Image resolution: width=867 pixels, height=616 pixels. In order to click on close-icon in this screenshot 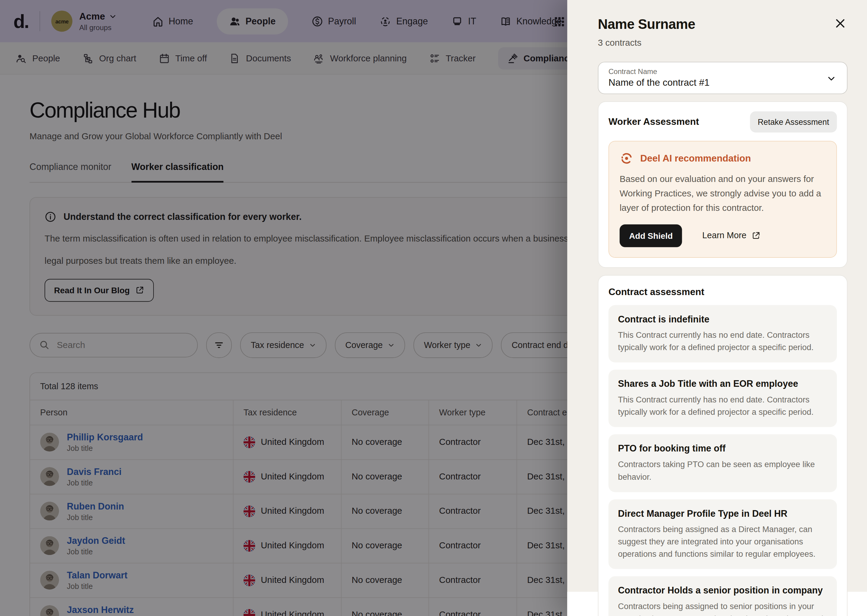, I will do `click(840, 24)`.